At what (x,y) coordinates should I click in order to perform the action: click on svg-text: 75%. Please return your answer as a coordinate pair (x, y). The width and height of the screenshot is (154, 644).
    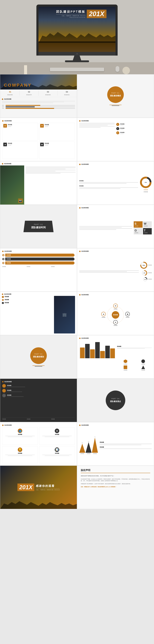
    Looking at the image, I should click on (144, 266).